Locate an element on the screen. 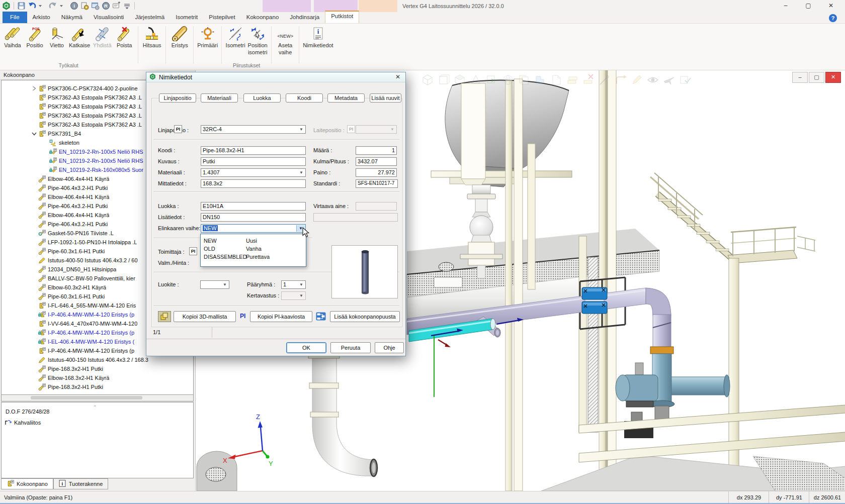 This screenshot has width=845, height=504. standardi-field: SFS-EN10217-7 is located at coordinates (377, 184).